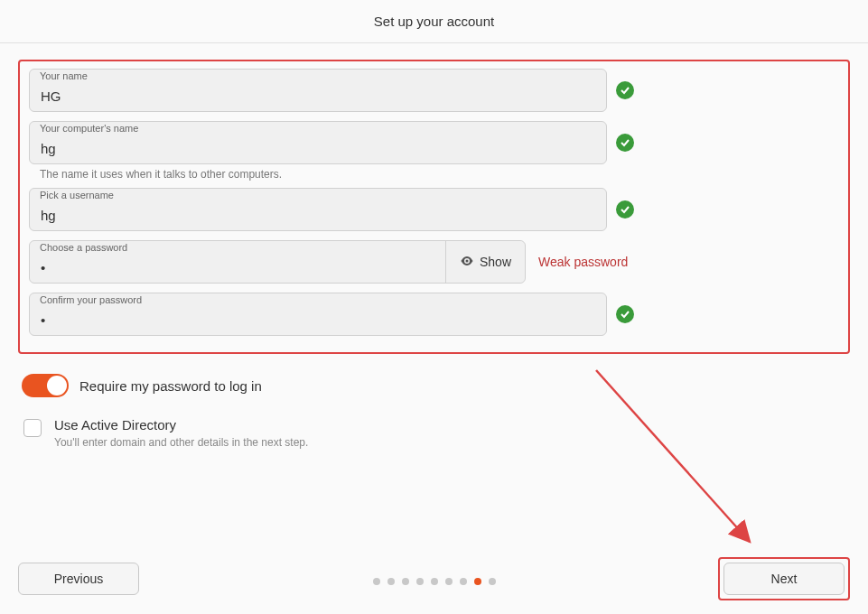 The width and height of the screenshot is (868, 614). I want to click on password-strength: Weak password, so click(583, 262).